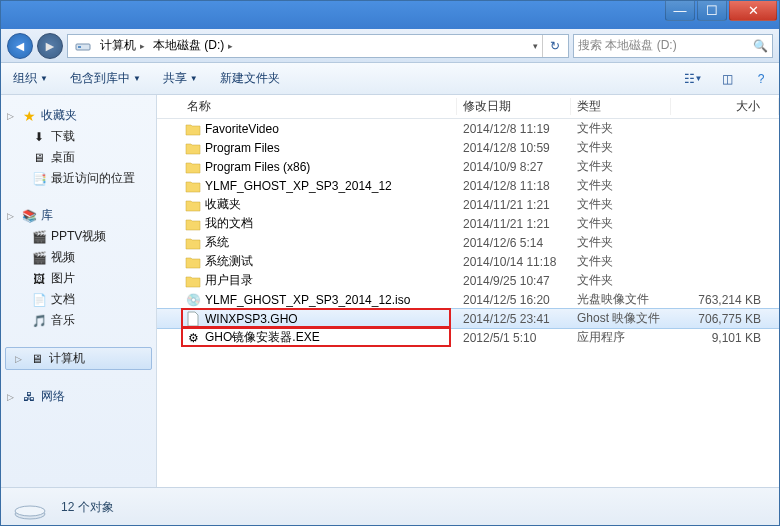 The height and width of the screenshot is (526, 780). I want to click on file-size: 9,101 KB, so click(725, 338).